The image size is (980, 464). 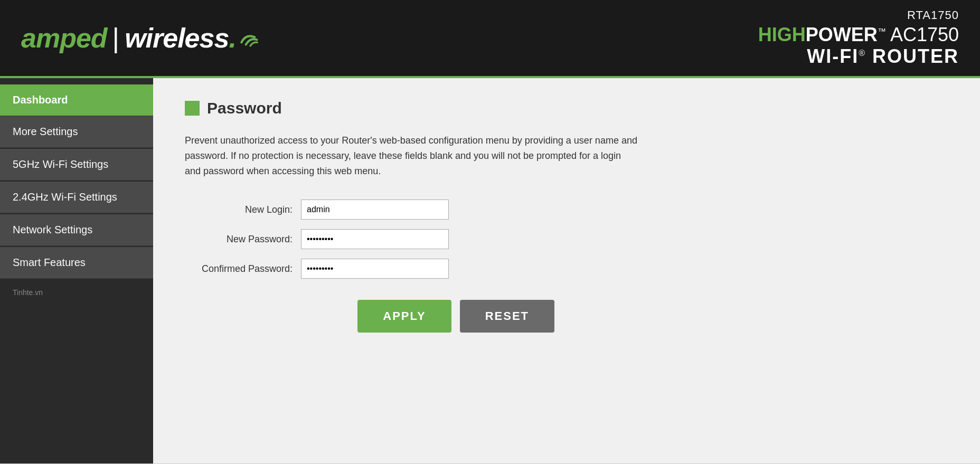 I want to click on product-info: RTA1750 HIGHPOWER™ AC1750 WI-FI® ROUTER, so click(x=859, y=38).